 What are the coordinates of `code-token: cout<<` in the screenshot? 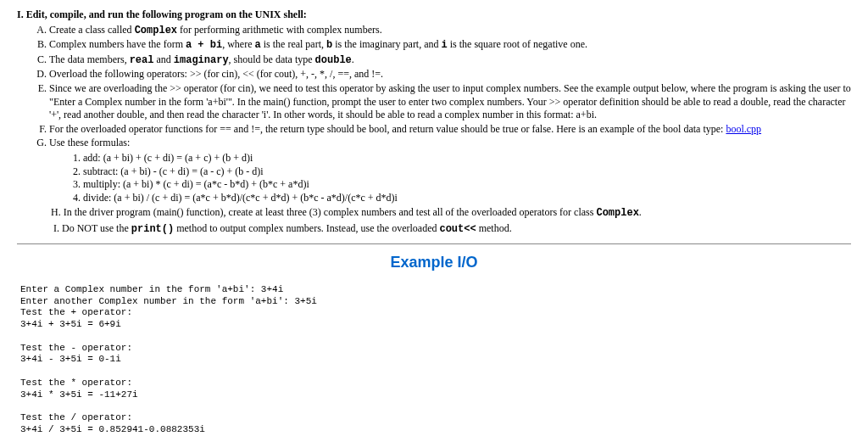 It's located at (458, 229).